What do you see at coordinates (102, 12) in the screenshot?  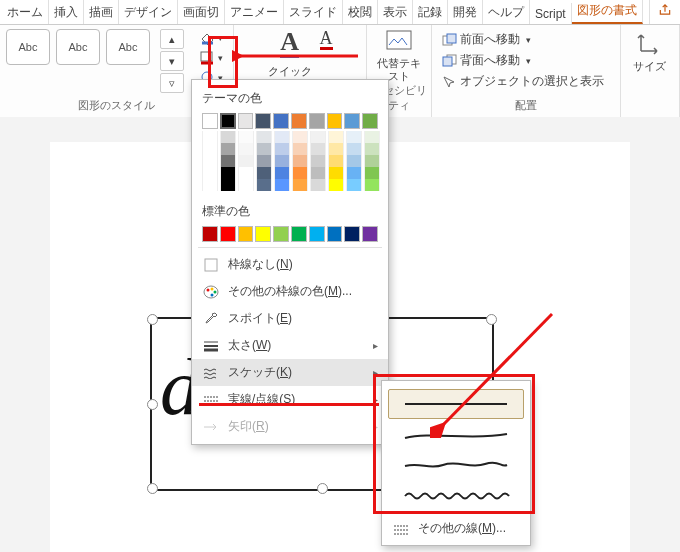 I see `tab-draw: 描画` at bounding box center [102, 12].